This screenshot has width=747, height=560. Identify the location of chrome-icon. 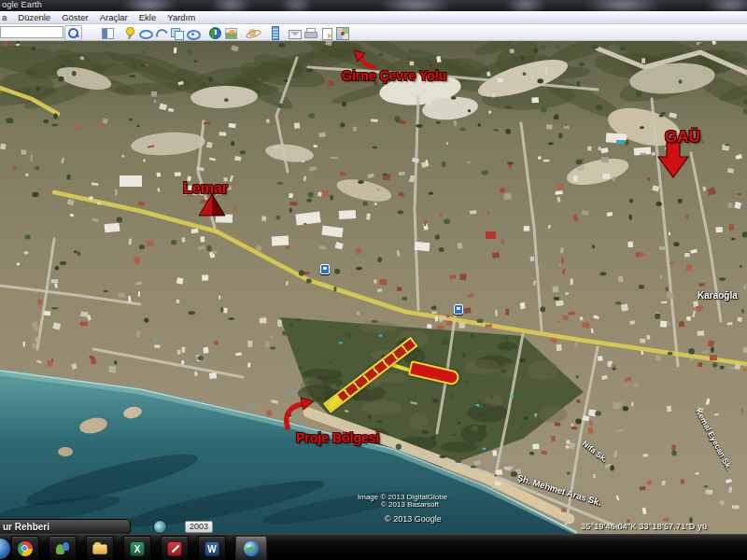
(25, 549).